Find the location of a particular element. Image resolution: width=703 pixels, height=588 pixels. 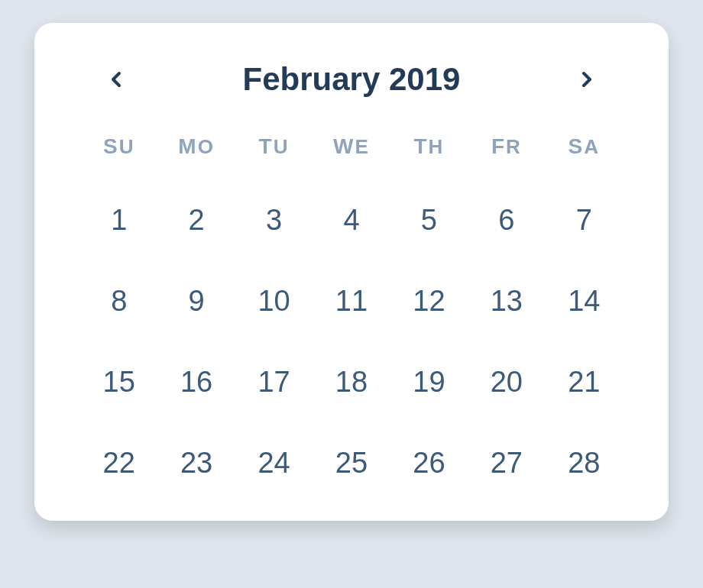

day-header-th: Th is located at coordinates (429, 147).